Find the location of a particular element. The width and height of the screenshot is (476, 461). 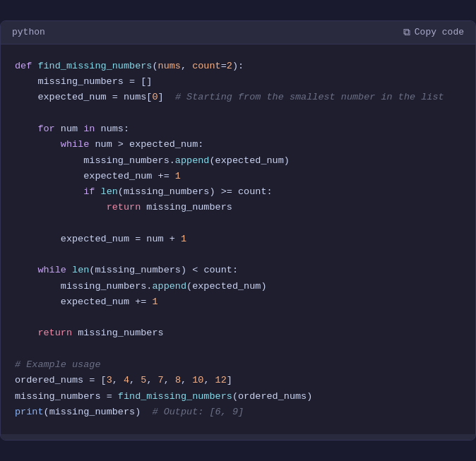

code-line-9: if len(missing_numbers) >= count: is located at coordinates (238, 192).